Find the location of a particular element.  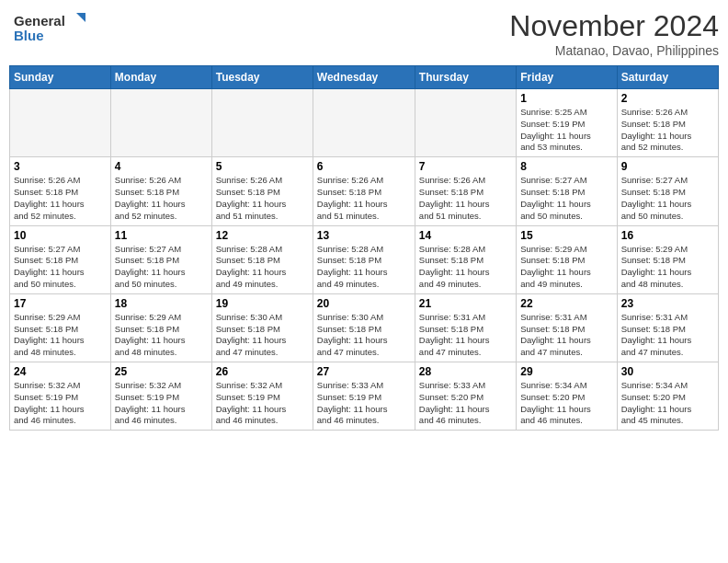

day-number: 8 is located at coordinates (566, 167).